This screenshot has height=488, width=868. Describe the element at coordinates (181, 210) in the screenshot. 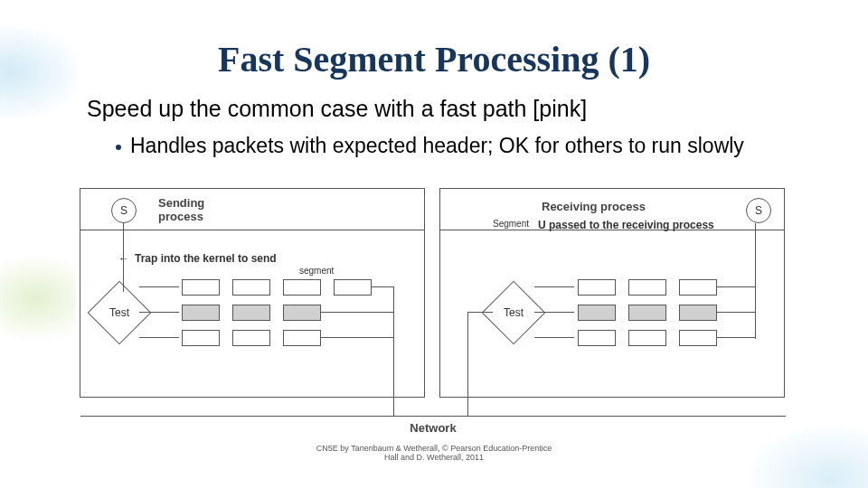

I see `send-proc-label: Sending process` at that location.